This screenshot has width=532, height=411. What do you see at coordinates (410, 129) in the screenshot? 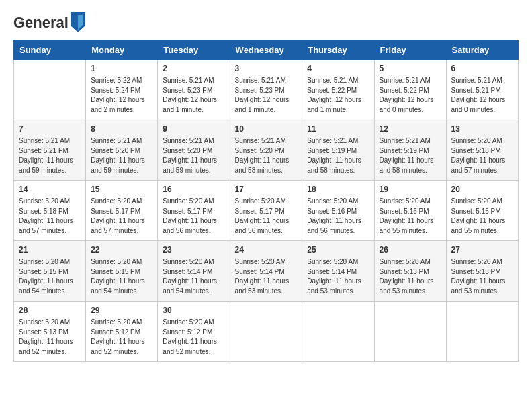
I see `day-number: 12` at bounding box center [410, 129].